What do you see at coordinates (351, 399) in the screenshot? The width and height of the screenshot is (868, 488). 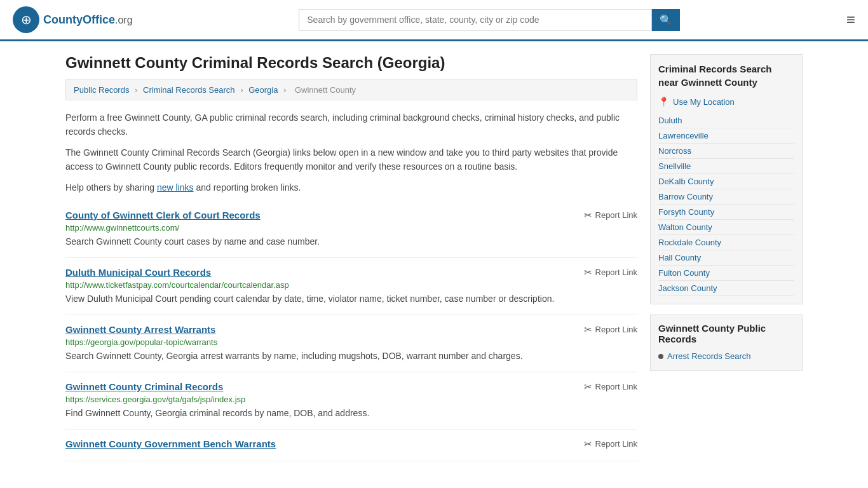 I see `result-url-4: https://services.georgia.gov/gta/gafs/js…` at bounding box center [351, 399].